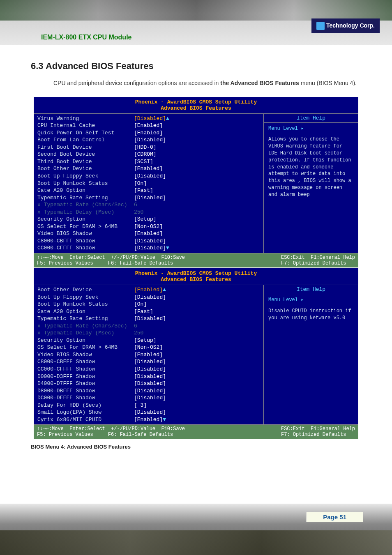 This screenshot has width=392, height=555. Describe the element at coordinates (149, 369) in the screenshot. I see `bios-option-row: CC000-CFFFF Shadow[Disabled]` at that location.